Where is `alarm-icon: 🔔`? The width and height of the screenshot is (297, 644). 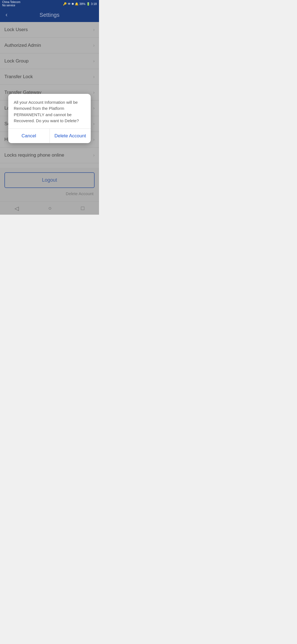
alarm-icon: 🔔 is located at coordinates (77, 4).